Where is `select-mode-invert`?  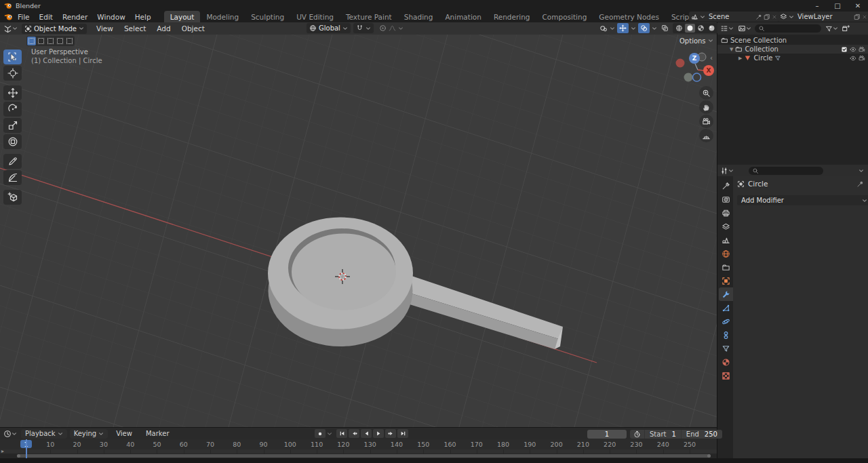
select-mode-invert is located at coordinates (60, 41).